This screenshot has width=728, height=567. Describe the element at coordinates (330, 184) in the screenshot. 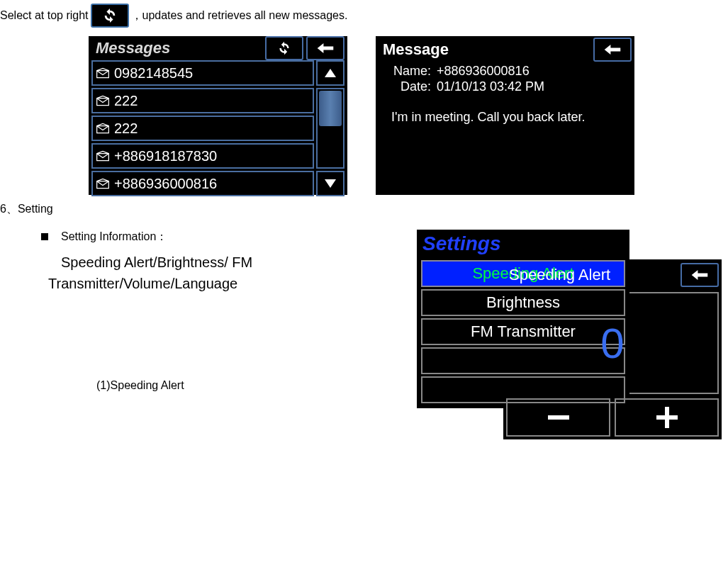

I see `scroll-down-button` at that location.